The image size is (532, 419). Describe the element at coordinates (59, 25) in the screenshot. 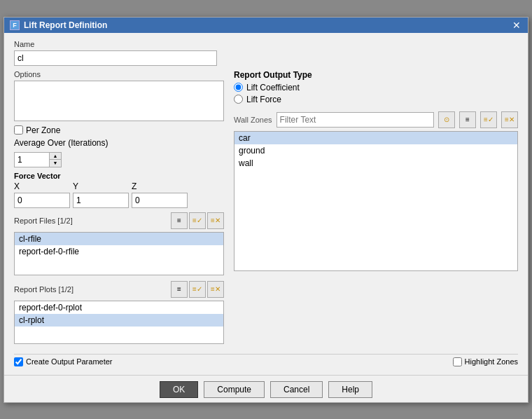

I see `title-bar-left: F Lift Report Definition` at that location.